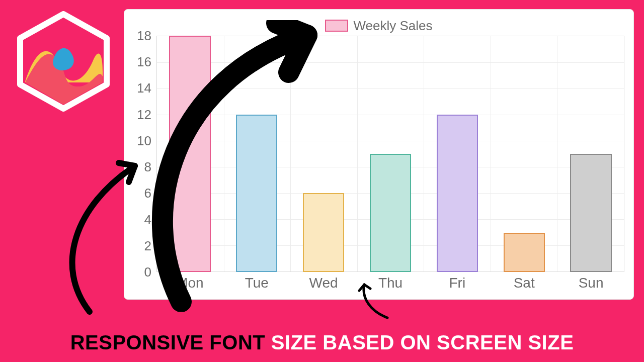 This screenshot has width=644, height=362. I want to click on bar-tue, so click(257, 193).